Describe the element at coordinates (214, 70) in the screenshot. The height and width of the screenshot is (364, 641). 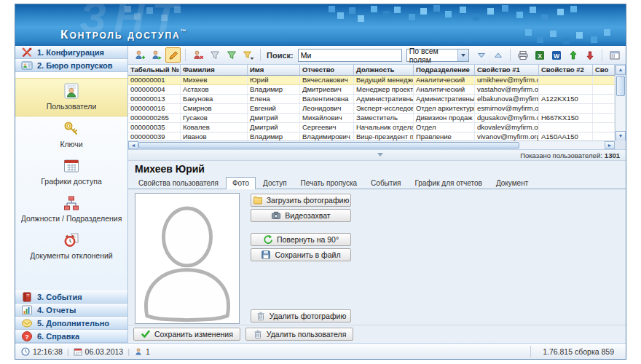
I see `column-header: Фамилия` at that location.